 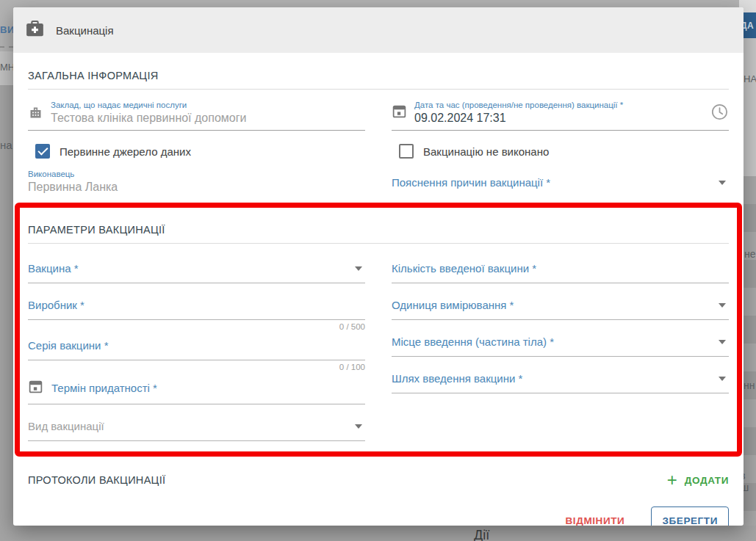 I want to click on series-char-counter: 0 / 100, so click(x=197, y=367).